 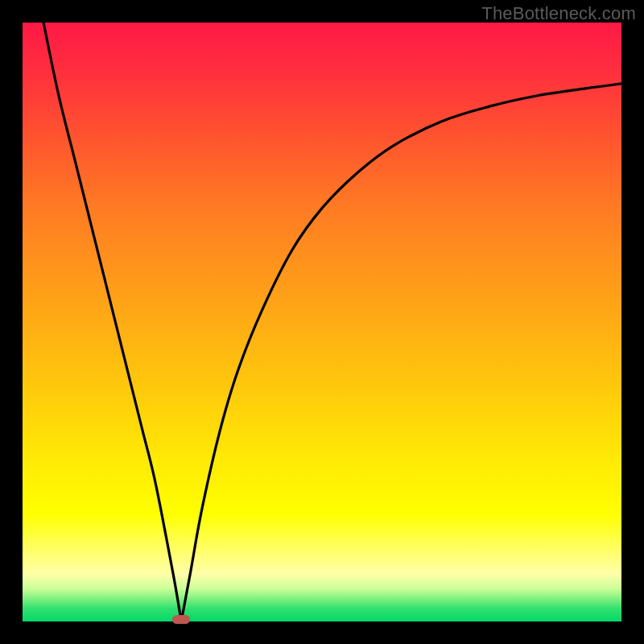 I want to click on watermark-text: TheBottleneck.com, so click(x=559, y=14).